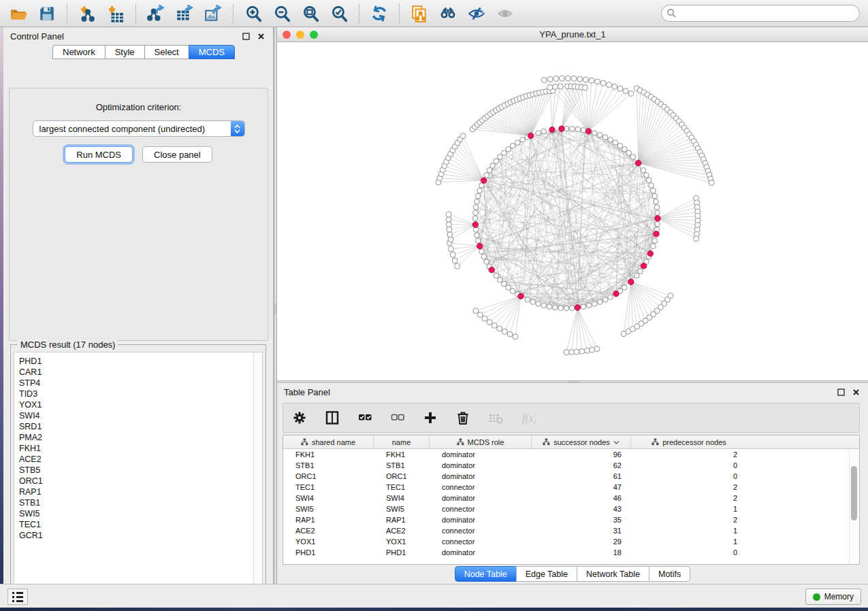 This screenshot has height=611, width=868. Describe the element at coordinates (571, 552) in the screenshot. I see `table-row: PHD1PHD1dominator180` at that location.